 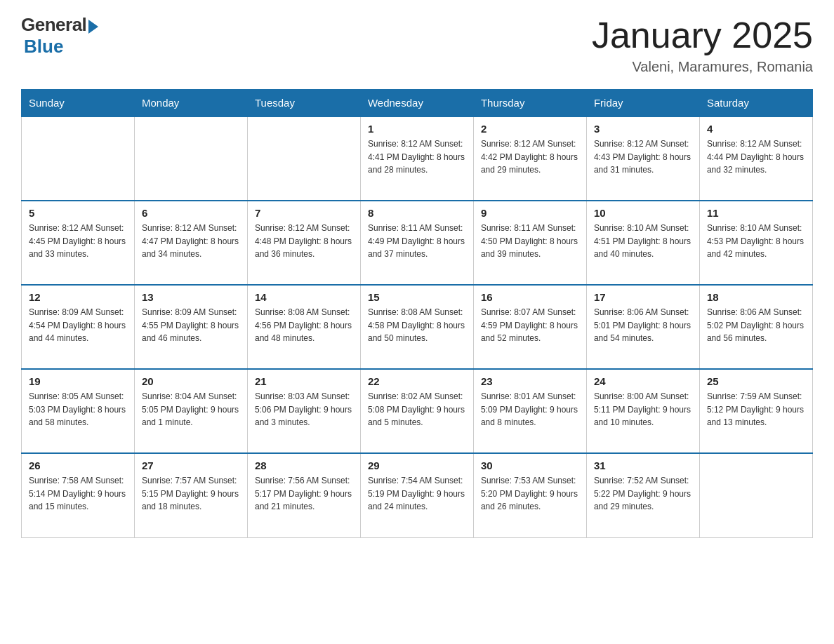 I want to click on calendar-cell: 20Sunrise: 8:04 AM Sunset: 5:05 PM Dayli…, so click(x=191, y=411).